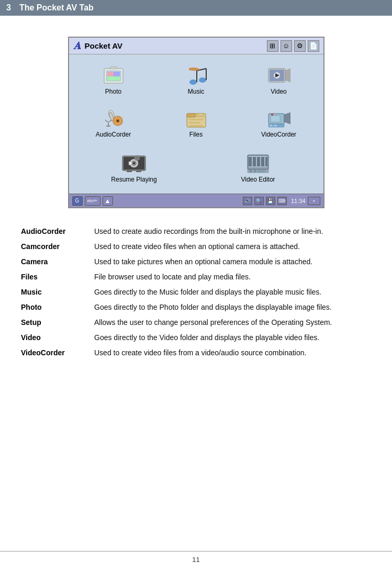 The height and width of the screenshot is (574, 392). Describe the element at coordinates (196, 8) in the screenshot. I see `chapter-header: 3 The Pocket AV Tab` at that location.